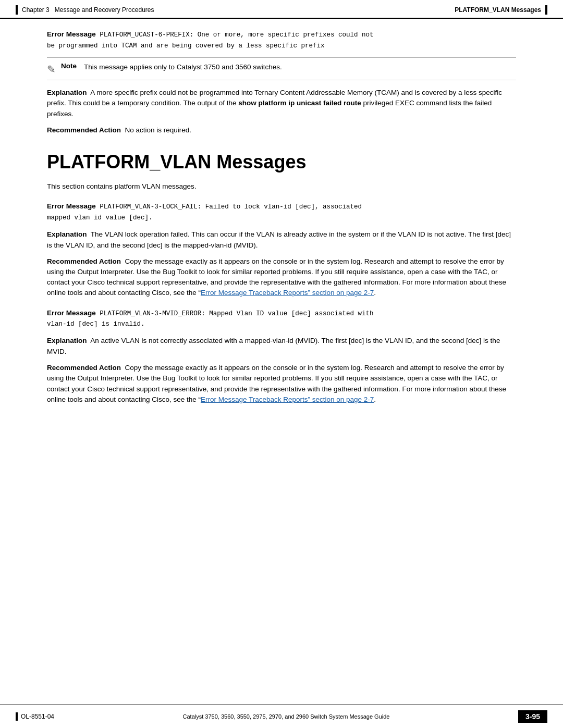 This screenshot has height=728, width=563. Describe the element at coordinates (210, 319) in the screenshot. I see `error-code-3: PLATFORM_VLAN-3-MVID_ERROR: Mapped Vlan …` at that location.